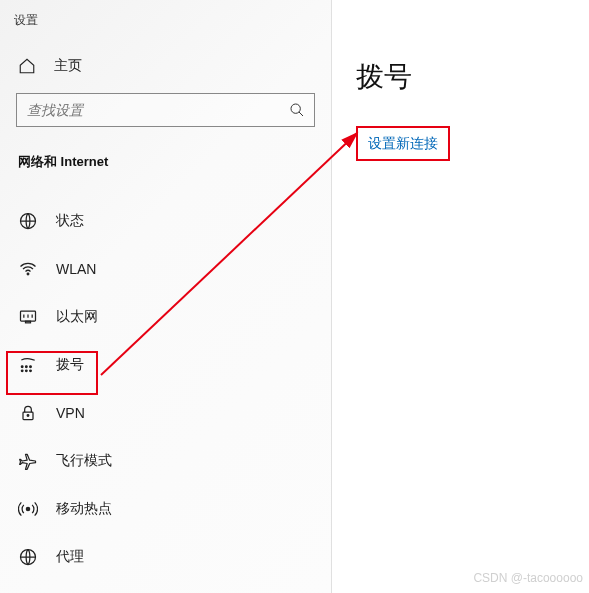 The width and height of the screenshot is (589, 593). What do you see at coordinates (28, 269) in the screenshot?
I see `wifi-icon` at bounding box center [28, 269].